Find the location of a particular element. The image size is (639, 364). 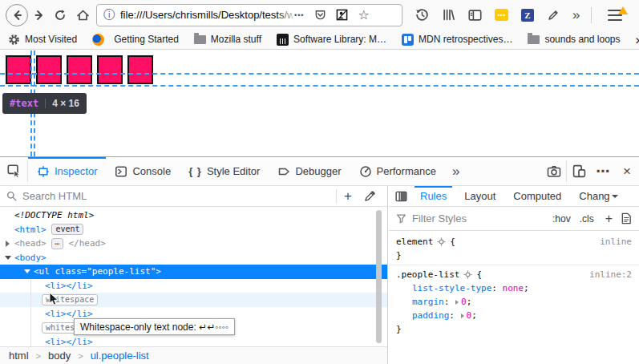

tab-style-editor: { } Style Editor is located at coordinates (224, 172).